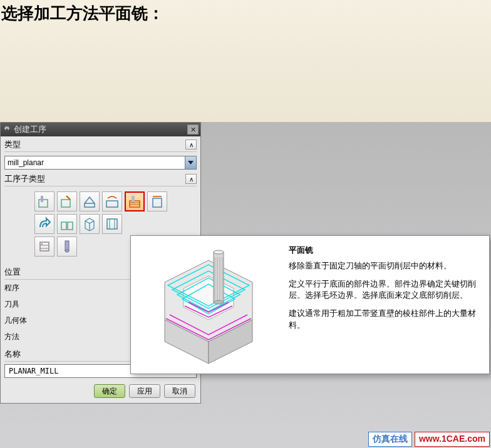 Image resolution: width=491 pixels, height=448 pixels. What do you see at coordinates (26, 163) in the screenshot?
I see `type-value: mill_planar` at bounding box center [26, 163].